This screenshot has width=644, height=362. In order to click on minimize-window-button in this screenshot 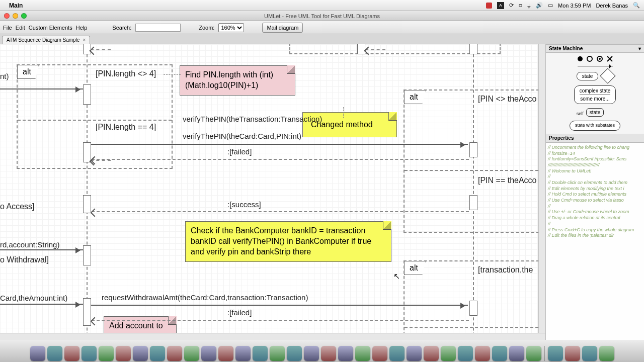, I will do `click(15, 16)`.